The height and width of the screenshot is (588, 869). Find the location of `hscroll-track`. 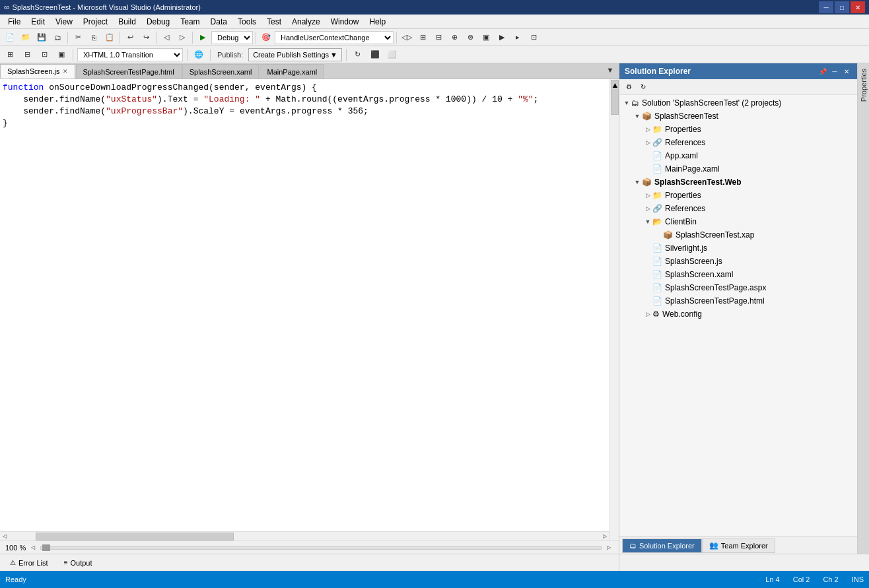

hscroll-track is located at coordinates (305, 536).